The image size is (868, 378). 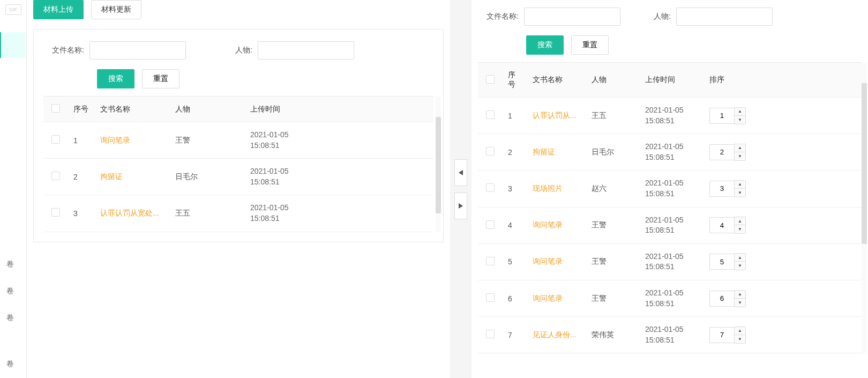 I want to click on col-doc-r: 文书名称, so click(x=557, y=80).